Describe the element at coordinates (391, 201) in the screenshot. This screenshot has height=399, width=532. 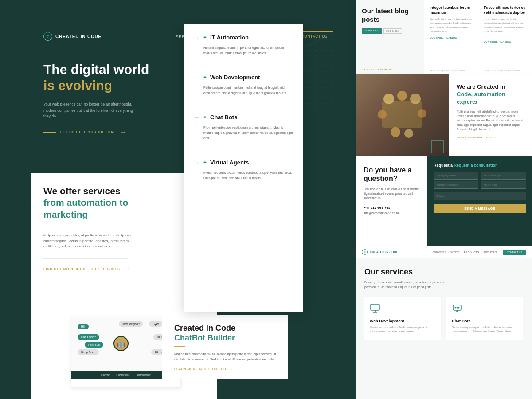
I see `contact-left: Do you have a question? Feel free to ask…` at that location.